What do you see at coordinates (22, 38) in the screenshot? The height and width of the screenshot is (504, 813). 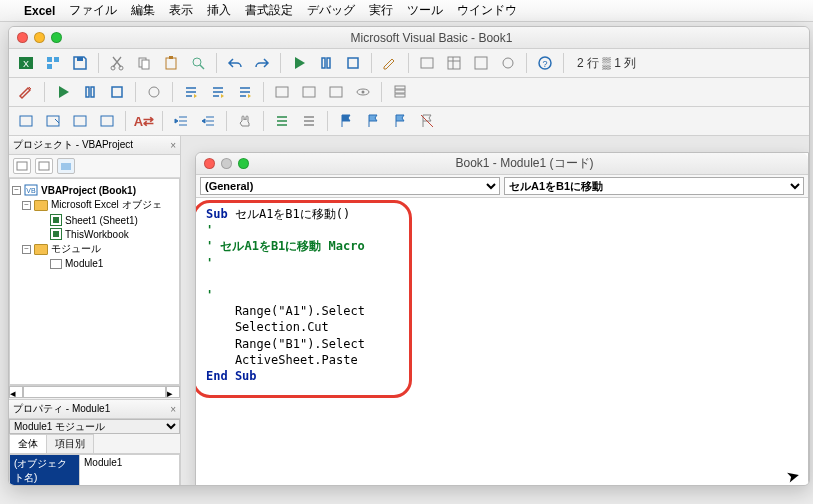 I see `close-icon` at bounding box center [22, 38].